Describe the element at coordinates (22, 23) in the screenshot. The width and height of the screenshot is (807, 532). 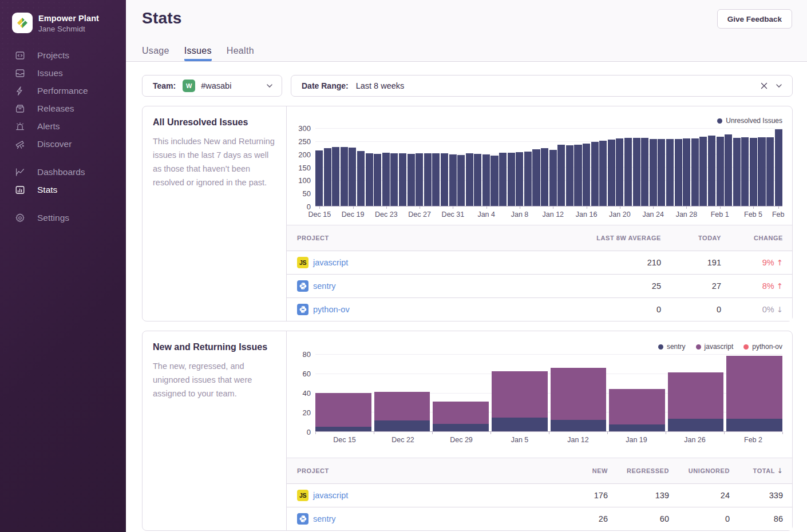
I see `org-logo` at that location.